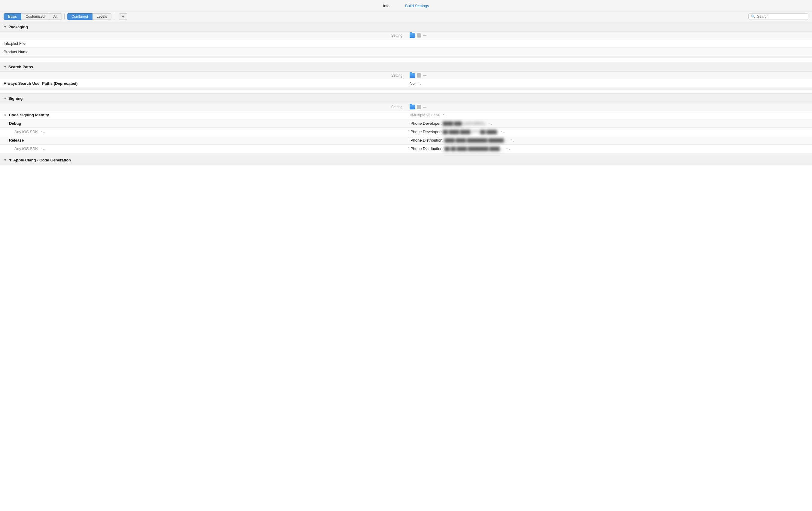 Image resolution: width=812 pixels, height=511 pixels. I want to click on csi-release-anyios-blurred: ██ ██ ████ ████████ ████...., so click(474, 149).